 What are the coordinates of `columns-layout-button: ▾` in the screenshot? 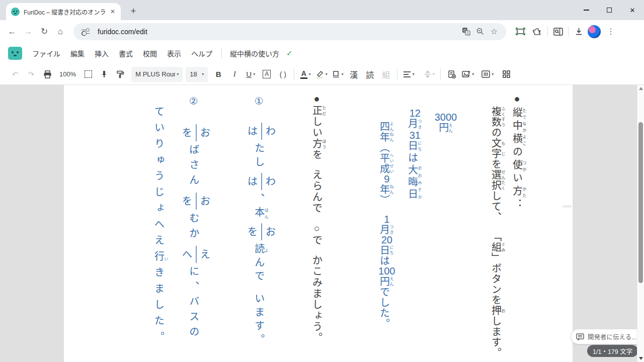 It's located at (488, 74).